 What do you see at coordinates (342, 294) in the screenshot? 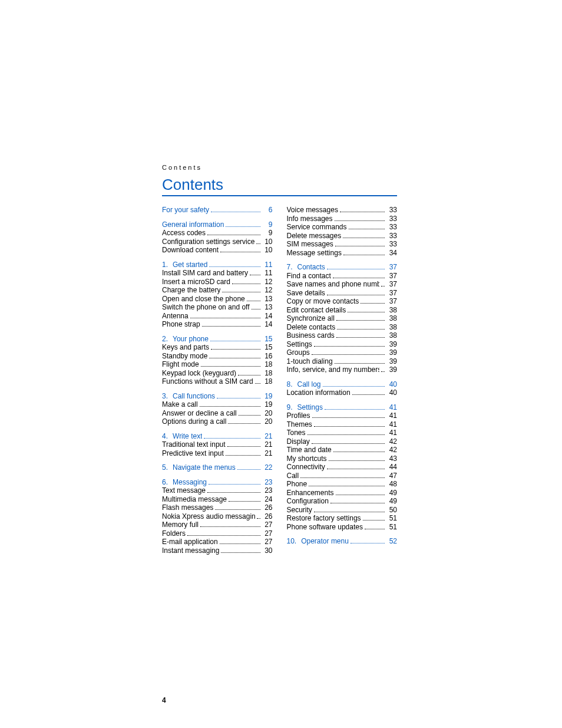
I see `toc-entry: Save details37` at bounding box center [342, 294].